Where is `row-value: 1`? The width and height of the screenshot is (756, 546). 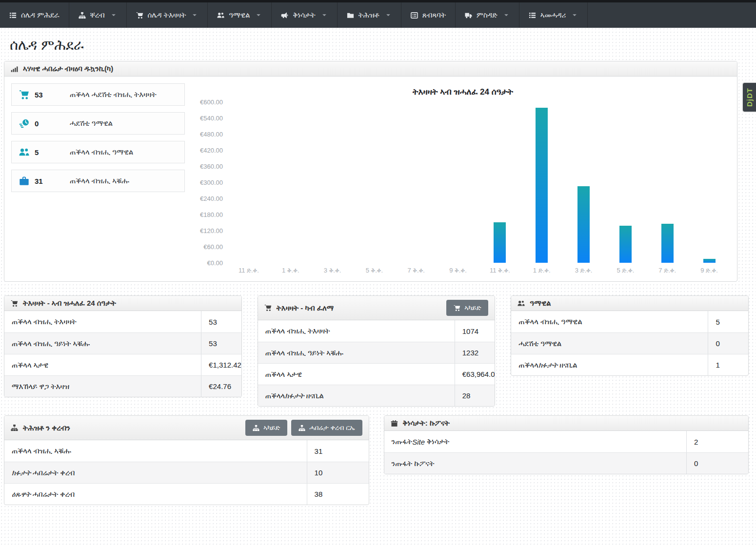
row-value: 1 is located at coordinates (728, 365).